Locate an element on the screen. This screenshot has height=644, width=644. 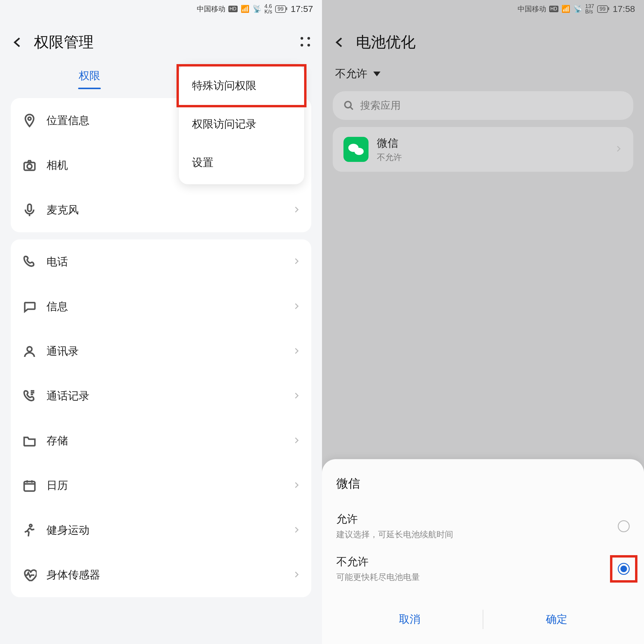
camera-icon is located at coordinates (29, 165).